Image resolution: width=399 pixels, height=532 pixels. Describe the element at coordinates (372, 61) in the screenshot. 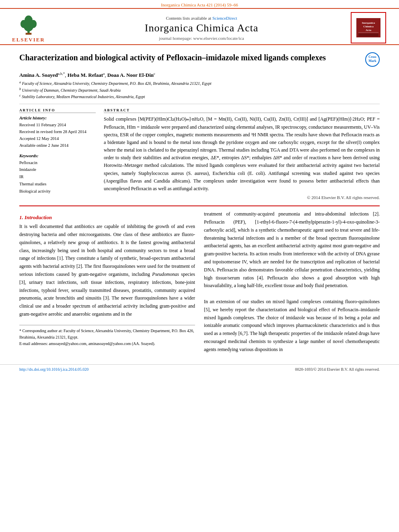

I see `svg-text: Mark` at that location.